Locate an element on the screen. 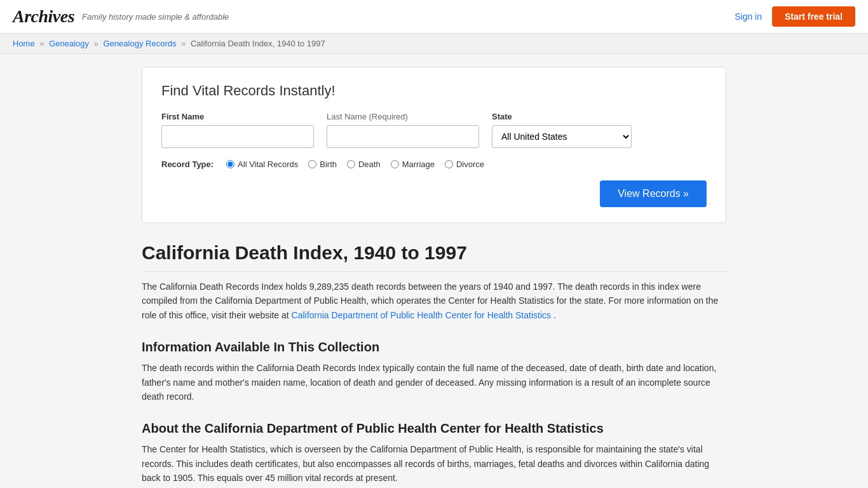 The height and width of the screenshot is (488, 868). last-name-label: Last Name (Required) is located at coordinates (403, 117).